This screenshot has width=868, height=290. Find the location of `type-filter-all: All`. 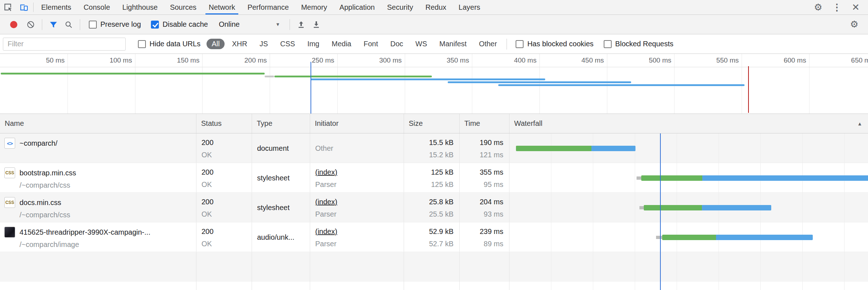

type-filter-all: All is located at coordinates (216, 44).